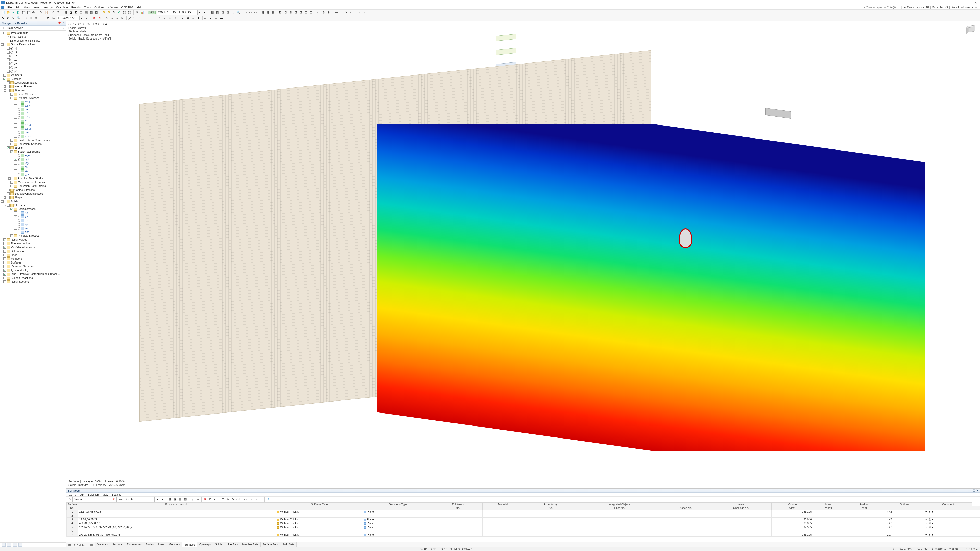  Describe the element at coordinates (218, 13) in the screenshot. I see `view-x-button: ◰` at that location.